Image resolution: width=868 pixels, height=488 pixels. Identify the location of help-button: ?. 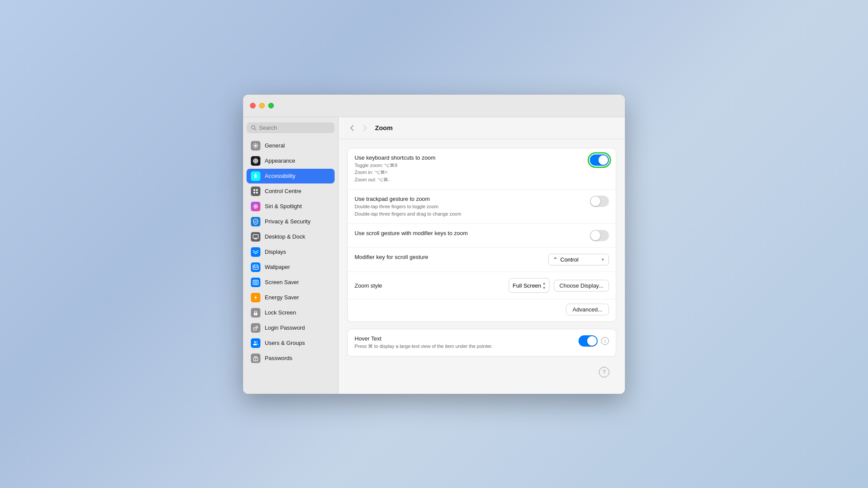
(604, 372).